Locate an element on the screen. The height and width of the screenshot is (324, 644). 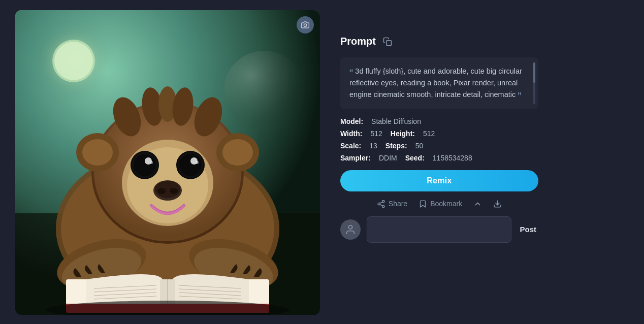
comment-row: Post is located at coordinates (439, 230).